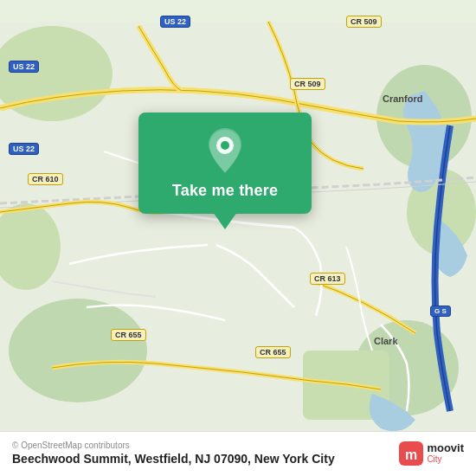 This screenshot has height=476, width=476. What do you see at coordinates (445, 459) in the screenshot?
I see `moovit-tagline: City` at bounding box center [445, 459].